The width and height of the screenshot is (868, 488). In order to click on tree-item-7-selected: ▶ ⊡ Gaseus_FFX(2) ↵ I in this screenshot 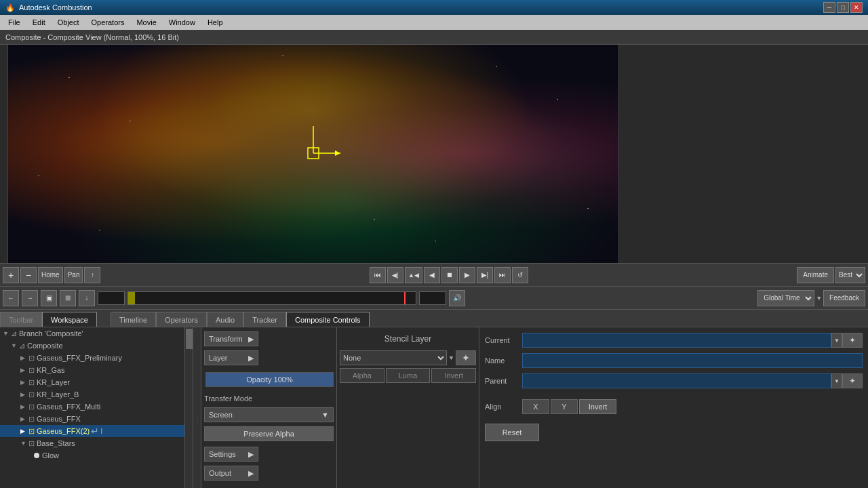, I will do `click(96, 431)`.